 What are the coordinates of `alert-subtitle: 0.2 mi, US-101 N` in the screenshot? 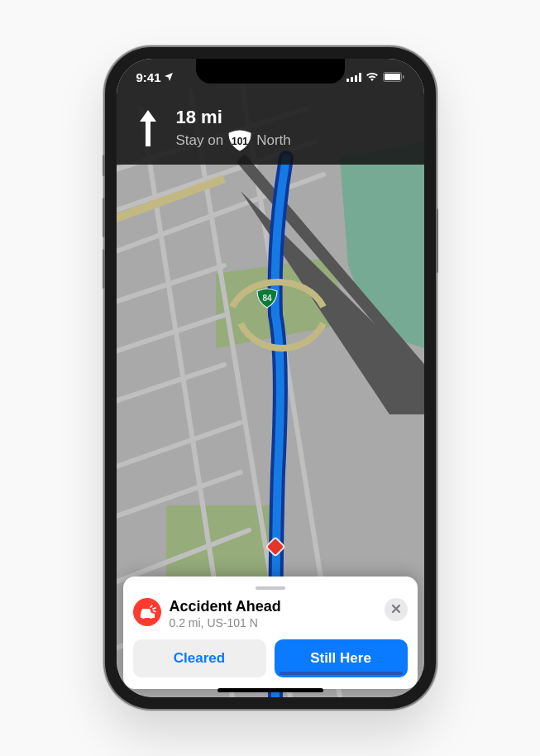 It's located at (273, 623).